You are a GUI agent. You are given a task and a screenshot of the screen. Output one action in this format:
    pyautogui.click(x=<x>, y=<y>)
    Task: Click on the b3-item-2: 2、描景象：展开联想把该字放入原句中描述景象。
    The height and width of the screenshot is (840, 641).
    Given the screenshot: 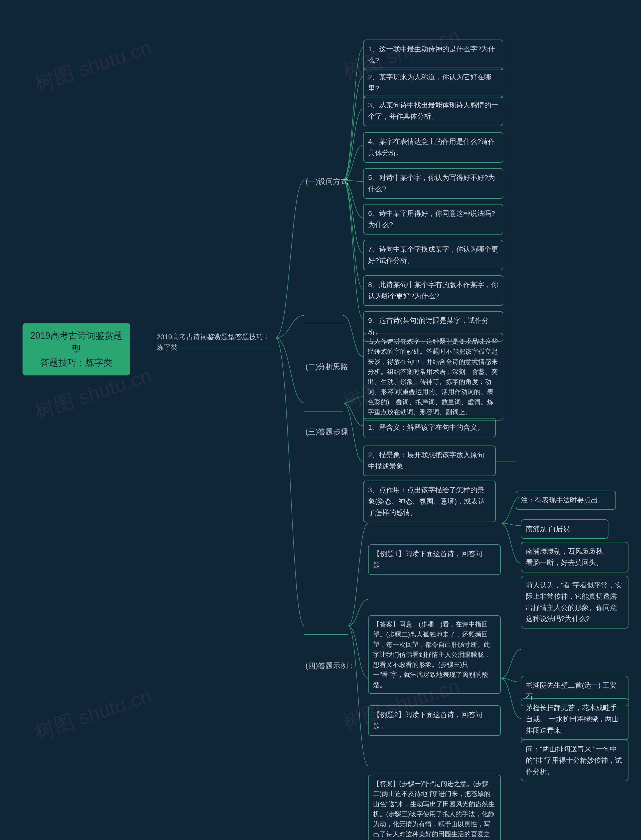 What is the action you would take?
    pyautogui.click(x=430, y=461)
    